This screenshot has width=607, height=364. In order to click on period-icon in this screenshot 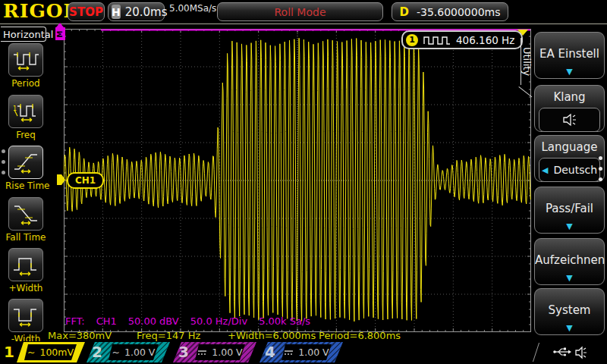, I will do `click(26, 60)`.